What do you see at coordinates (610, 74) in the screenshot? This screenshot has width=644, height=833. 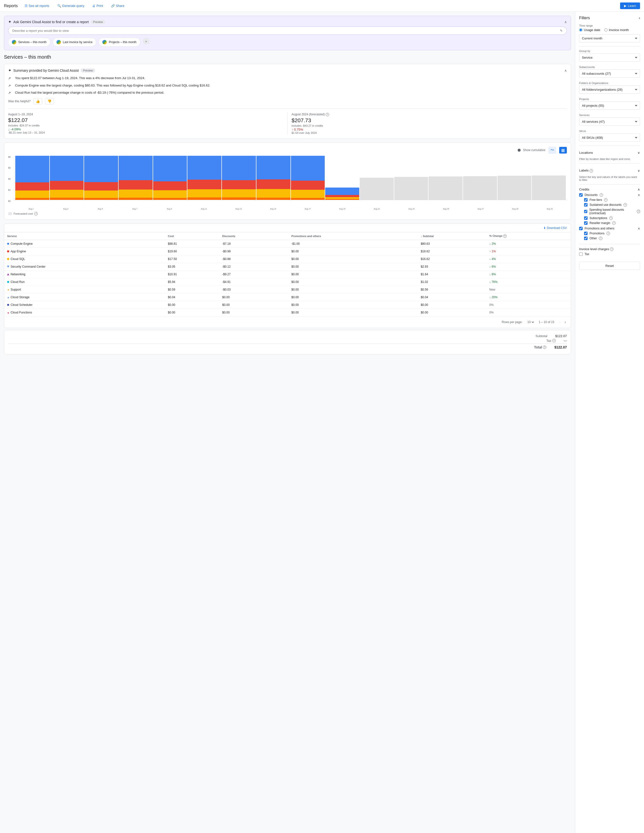 I see `subaccounts-select: All subaccounts (27)` at bounding box center [610, 74].